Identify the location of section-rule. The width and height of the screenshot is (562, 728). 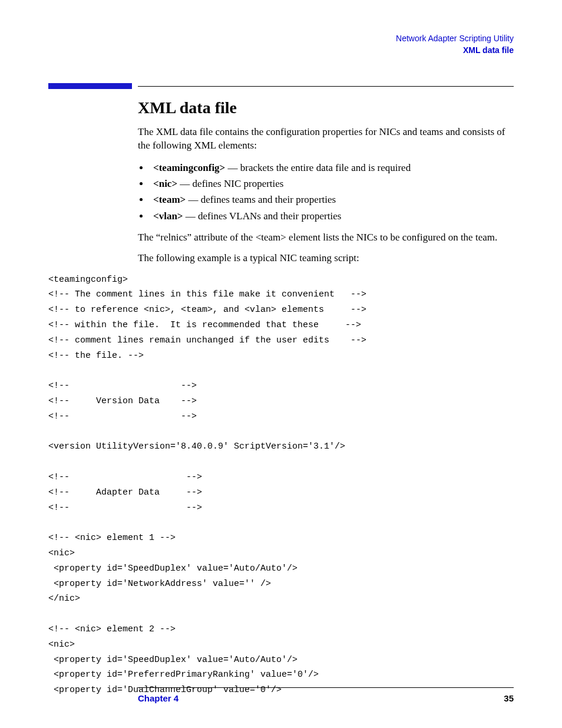
(281, 86).